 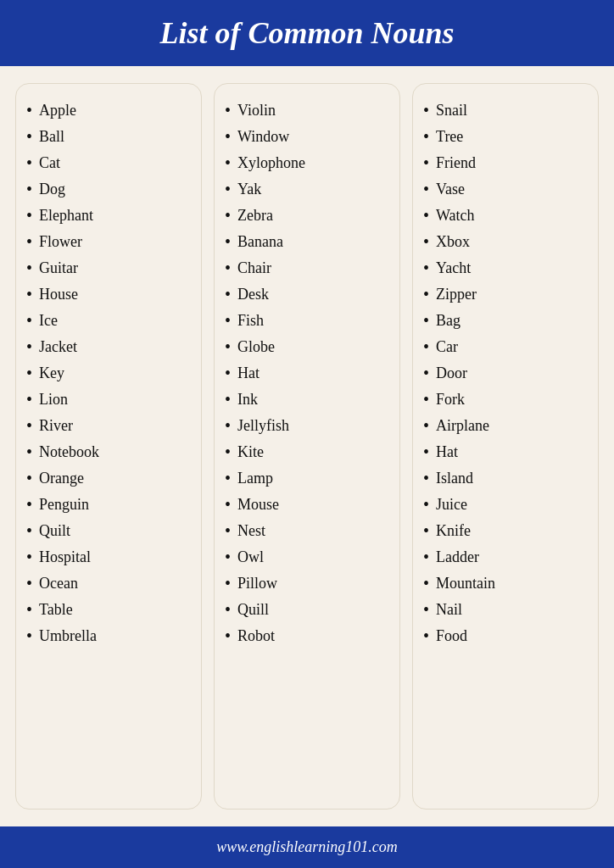 I want to click on list-item: Elephant, so click(x=109, y=215).